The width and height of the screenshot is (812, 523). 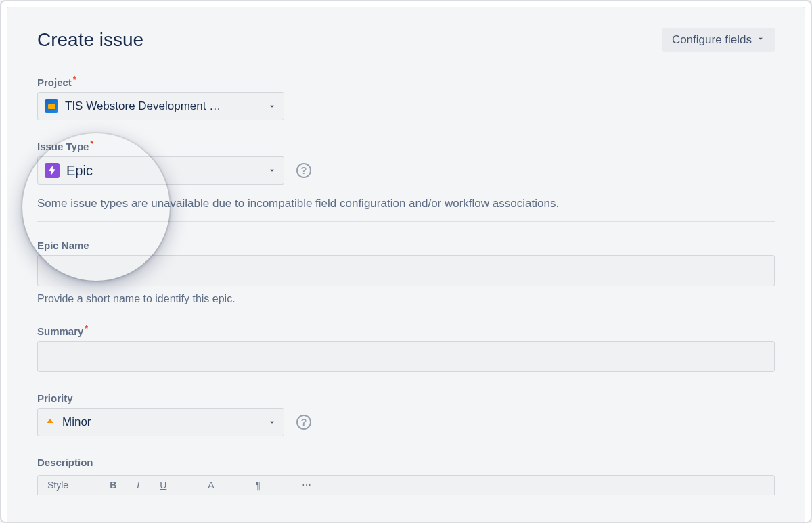 I want to click on epic-name-input, so click(x=406, y=271).